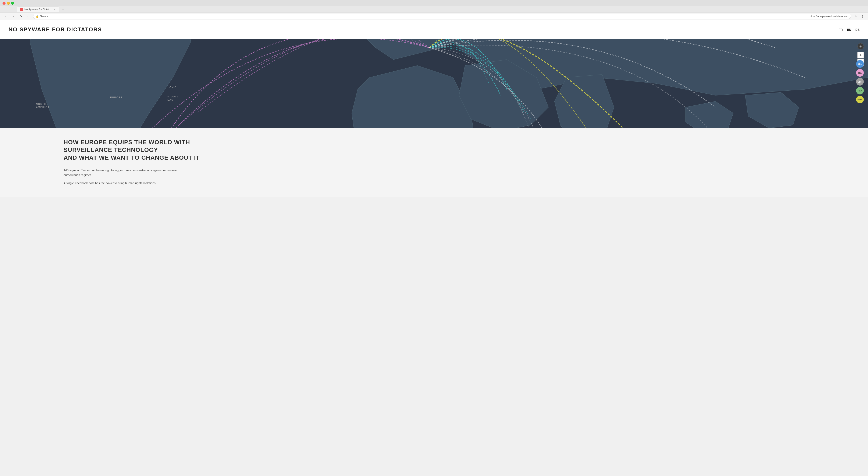 This screenshot has height=476, width=868. What do you see at coordinates (434, 30) in the screenshot?
I see `site-header: NO SPYWARE FOR DICTATORS FR EN DE` at bounding box center [434, 30].